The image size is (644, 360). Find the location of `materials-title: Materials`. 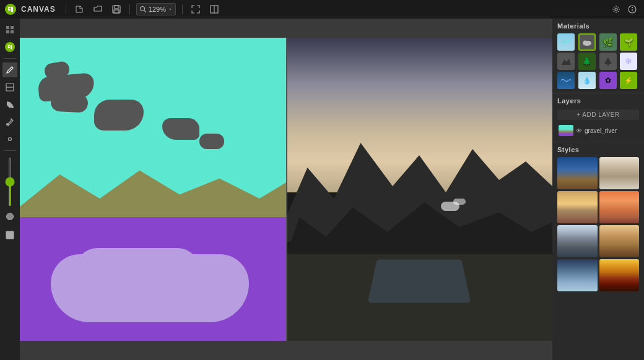

materials-title: Materials is located at coordinates (598, 26).